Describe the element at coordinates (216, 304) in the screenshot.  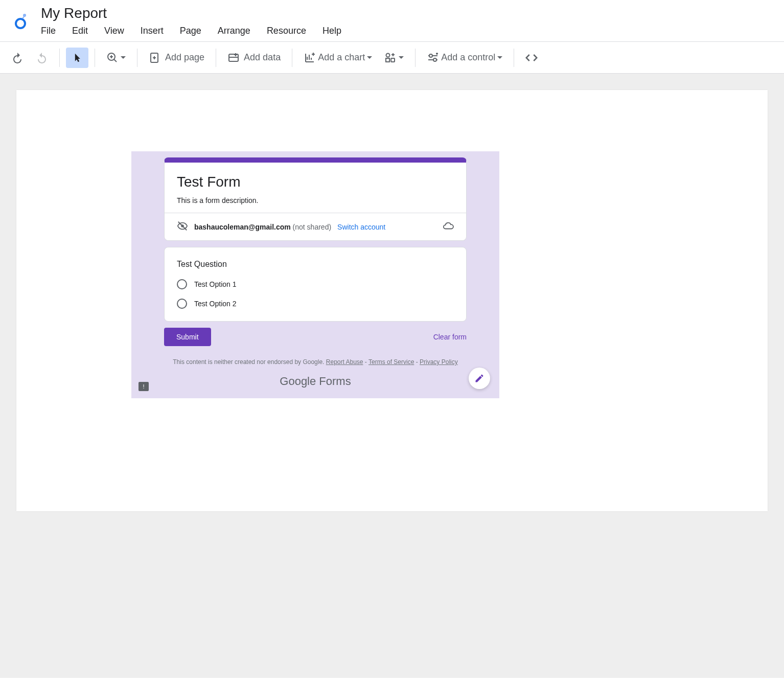
I see `option-label: Test Option 2` at that location.